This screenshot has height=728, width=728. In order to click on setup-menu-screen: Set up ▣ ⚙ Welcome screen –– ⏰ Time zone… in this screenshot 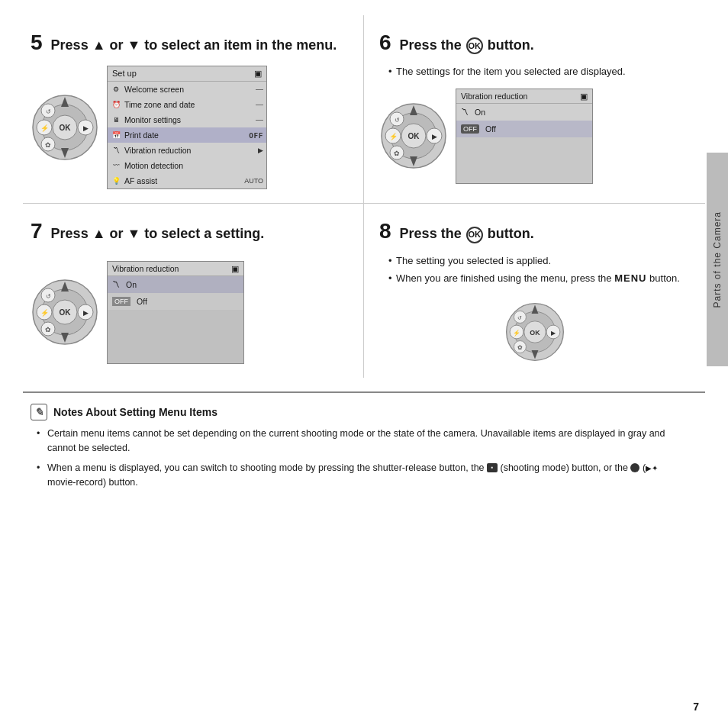, I will do `click(187, 127)`.